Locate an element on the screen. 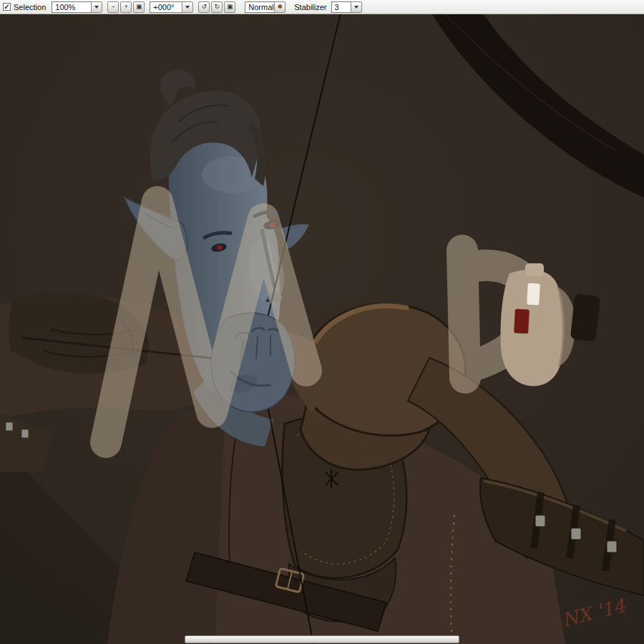  horizontal-scrollbar-track is located at coordinates (322, 640).